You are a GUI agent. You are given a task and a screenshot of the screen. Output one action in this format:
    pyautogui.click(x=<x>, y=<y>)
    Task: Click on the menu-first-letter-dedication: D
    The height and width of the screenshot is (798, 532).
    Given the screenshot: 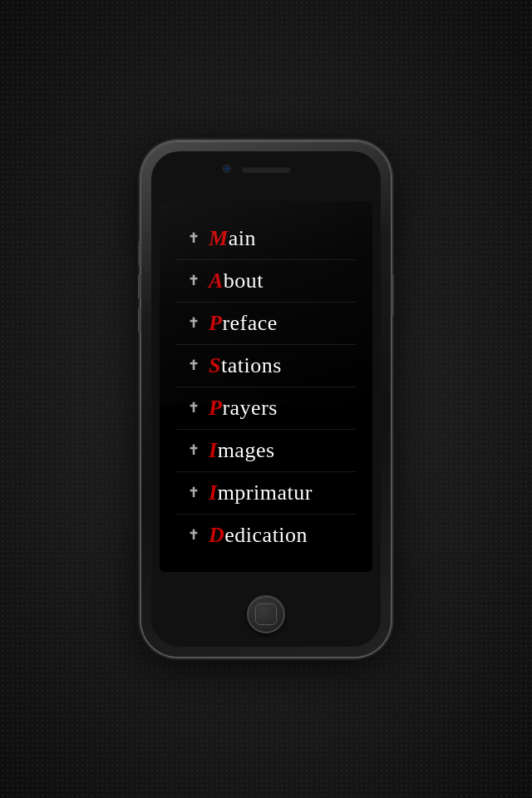 What is the action you would take?
    pyautogui.click(x=216, y=535)
    